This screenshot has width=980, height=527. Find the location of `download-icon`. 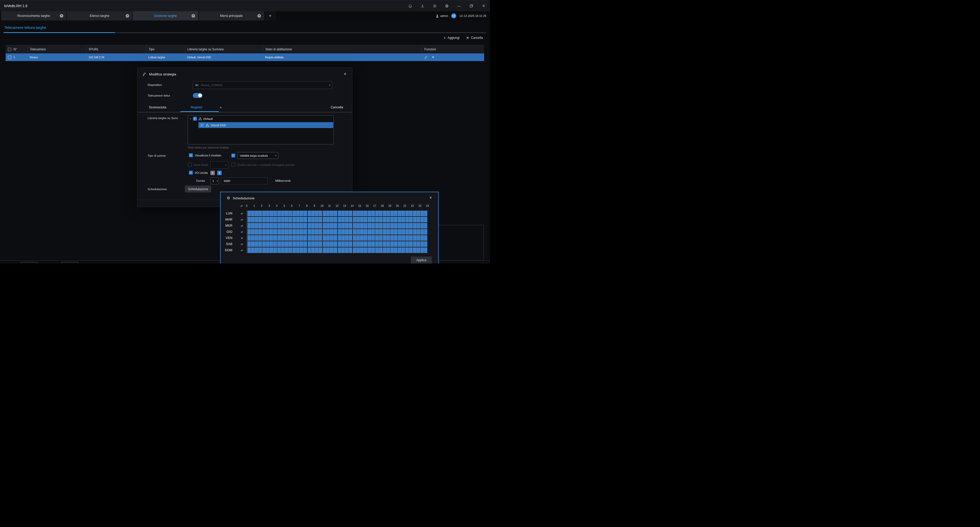

download-icon is located at coordinates (422, 6).